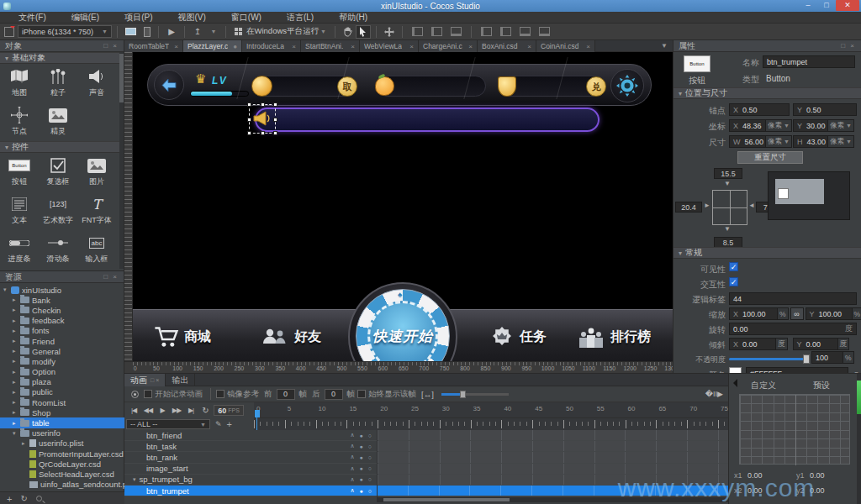 The image size is (861, 504). Describe the element at coordinates (753, 314) in the screenshot. I see `scale-x-input: X100.00` at that location.